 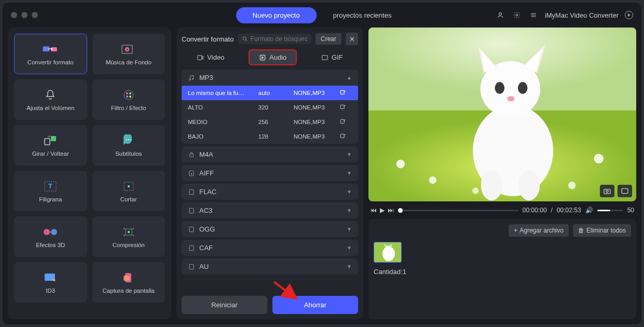 What do you see at coordinates (129, 199) in the screenshot?
I see `tile-label: Cortar` at bounding box center [129, 199].